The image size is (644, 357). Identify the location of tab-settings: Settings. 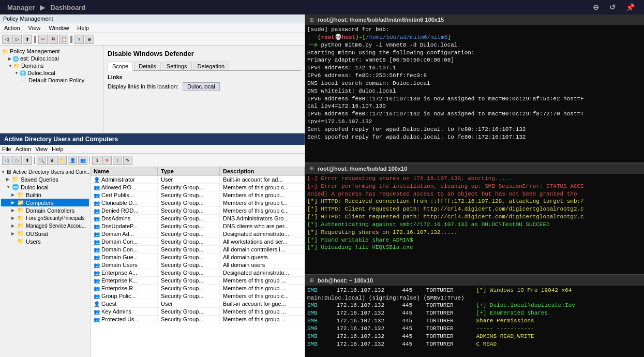
(177, 66).